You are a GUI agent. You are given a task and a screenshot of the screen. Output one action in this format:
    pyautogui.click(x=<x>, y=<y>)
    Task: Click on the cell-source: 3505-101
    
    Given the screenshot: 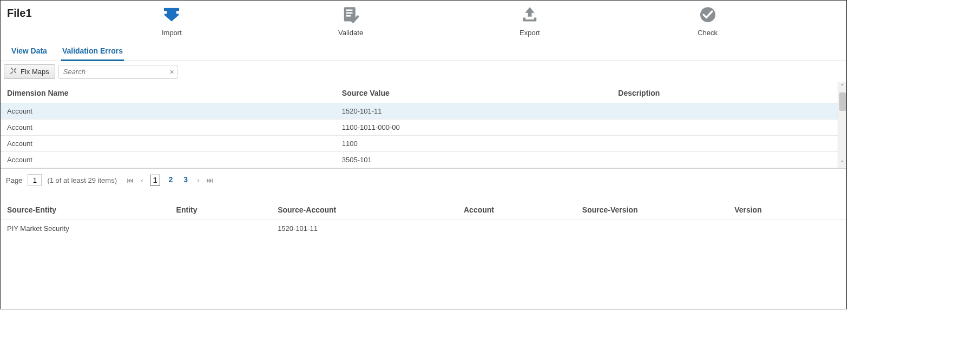 What is the action you would take?
    pyautogui.click(x=474, y=160)
    